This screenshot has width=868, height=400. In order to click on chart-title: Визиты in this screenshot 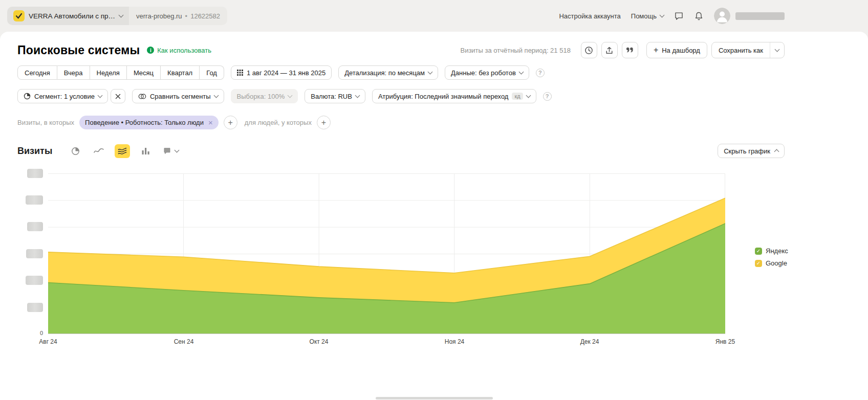, I will do `click(35, 151)`.